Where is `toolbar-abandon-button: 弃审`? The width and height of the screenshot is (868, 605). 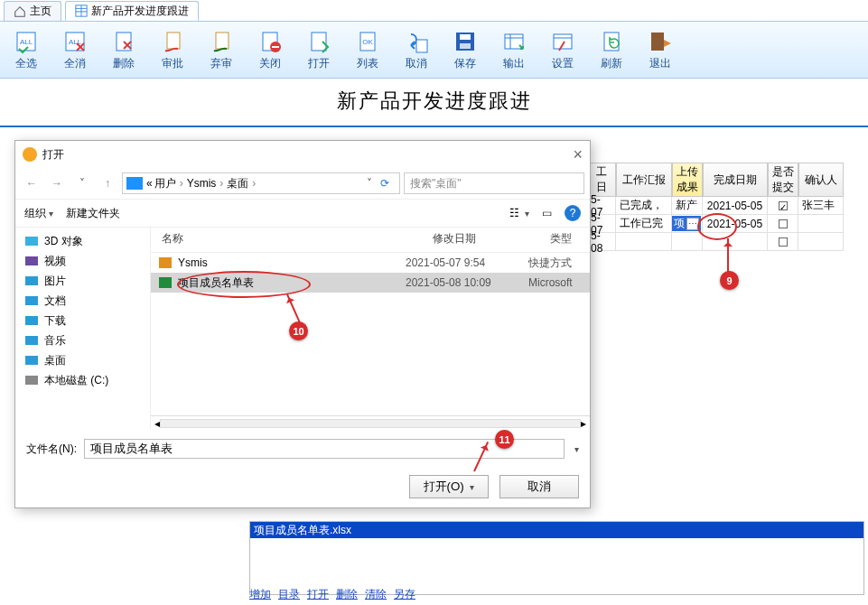
toolbar-abandon-button: 弃审 is located at coordinates (221, 50).